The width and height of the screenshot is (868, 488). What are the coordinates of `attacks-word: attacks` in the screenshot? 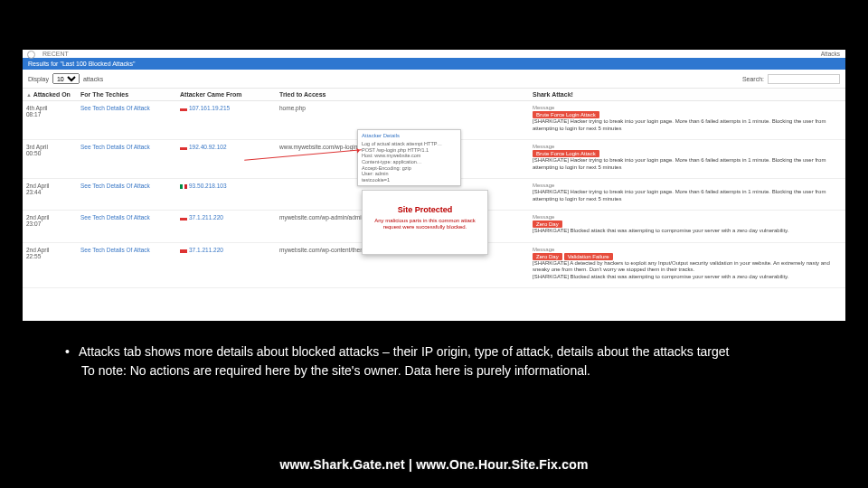 It's located at (93, 80).